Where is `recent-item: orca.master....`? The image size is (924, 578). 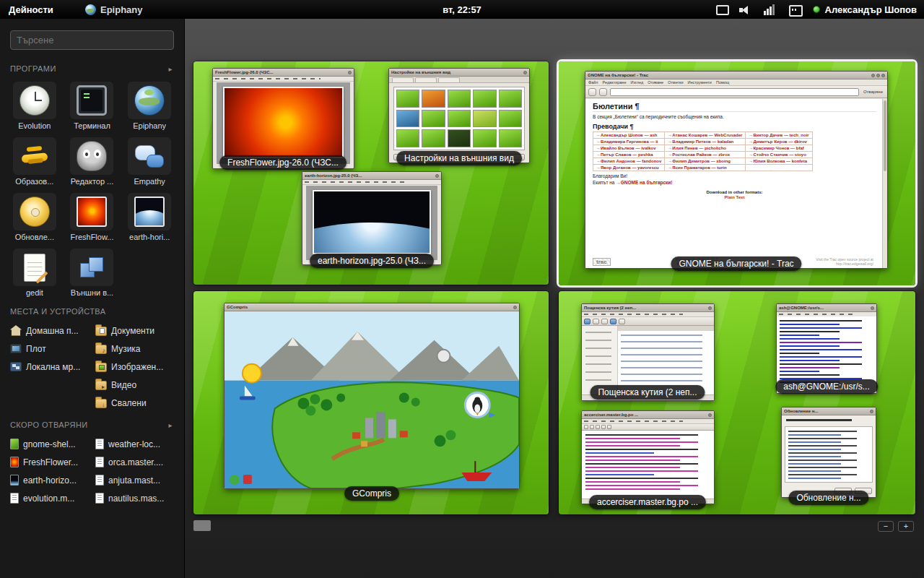
recent-item: orca.master.... is located at coordinates (135, 462).